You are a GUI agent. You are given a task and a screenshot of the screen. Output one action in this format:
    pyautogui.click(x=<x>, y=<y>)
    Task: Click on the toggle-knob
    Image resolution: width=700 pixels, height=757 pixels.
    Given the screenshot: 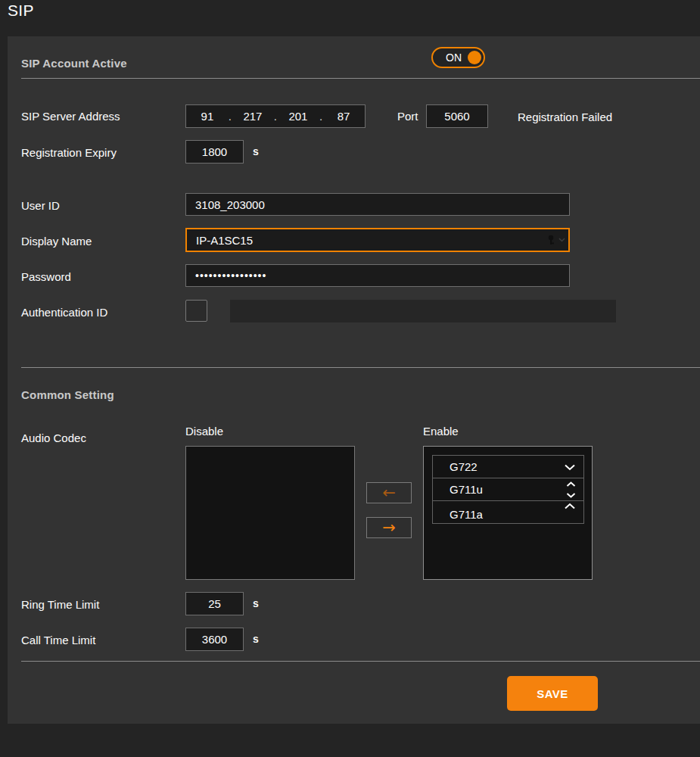 What is the action you would take?
    pyautogui.click(x=474, y=58)
    